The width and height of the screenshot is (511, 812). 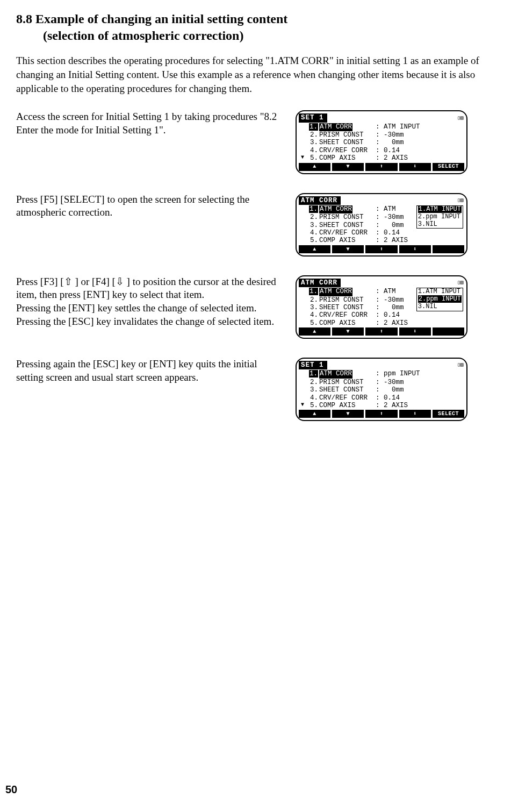 What do you see at coordinates (150, 288) in the screenshot?
I see `step-3-p1: Press [F3] [⇧ ] or [F4] [⇩ ] to position…` at bounding box center [150, 288].